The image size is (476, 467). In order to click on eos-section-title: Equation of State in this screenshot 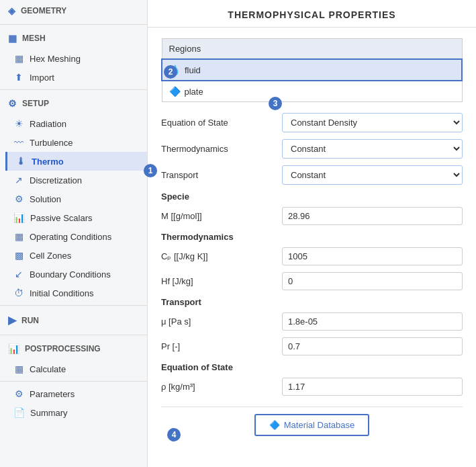, I will do `click(312, 367)`.